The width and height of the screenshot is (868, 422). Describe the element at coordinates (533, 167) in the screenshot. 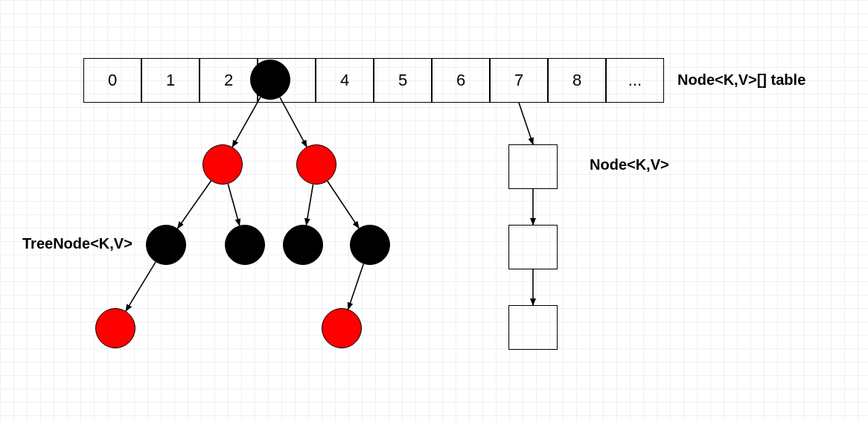

I see `list-node-n1` at that location.